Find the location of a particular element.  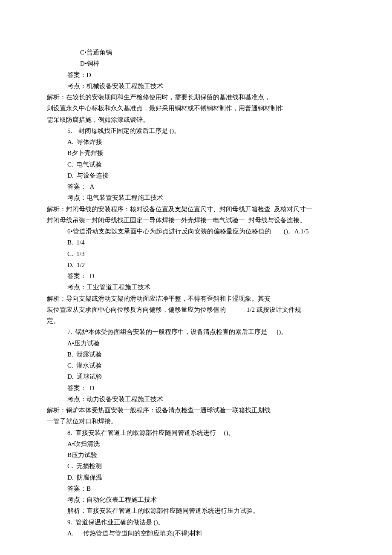

text-line: D. 防腐保温 is located at coordinates (196, 477).